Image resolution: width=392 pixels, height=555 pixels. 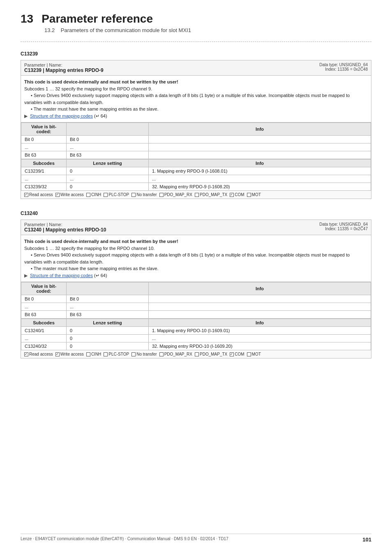 I want to click on bit-header-empty-c13239, so click(x=108, y=129).